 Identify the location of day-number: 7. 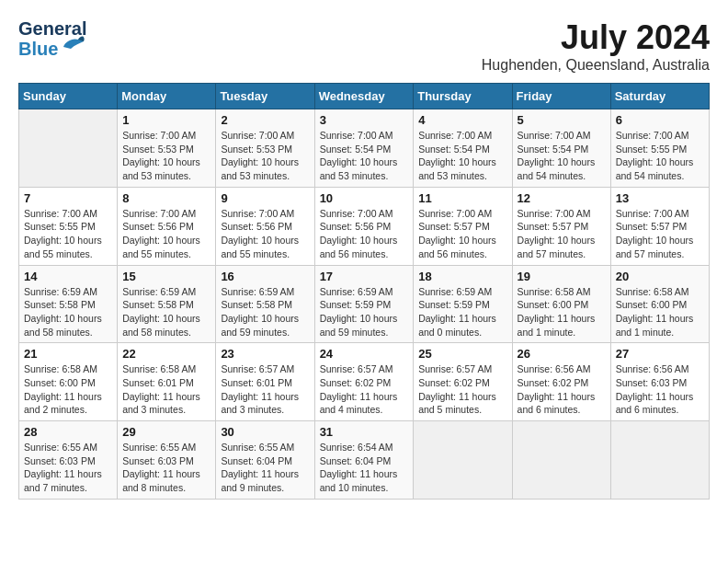
(68, 199).